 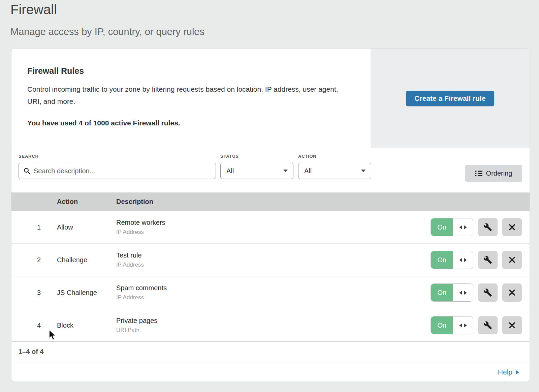 I want to click on filters-bar: SEARCH STATUS ACTION All All, so click(x=271, y=170).